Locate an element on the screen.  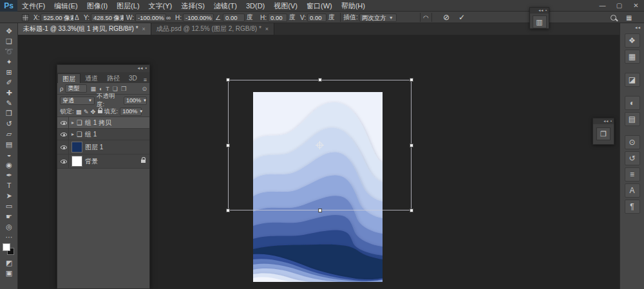
zoom-tool: ◎ is located at coordinates (9, 227).